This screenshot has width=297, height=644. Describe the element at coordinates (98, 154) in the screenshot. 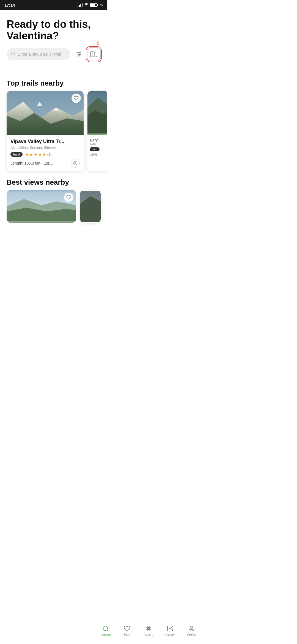

I see `trail-card-2-length: Leng` at that location.